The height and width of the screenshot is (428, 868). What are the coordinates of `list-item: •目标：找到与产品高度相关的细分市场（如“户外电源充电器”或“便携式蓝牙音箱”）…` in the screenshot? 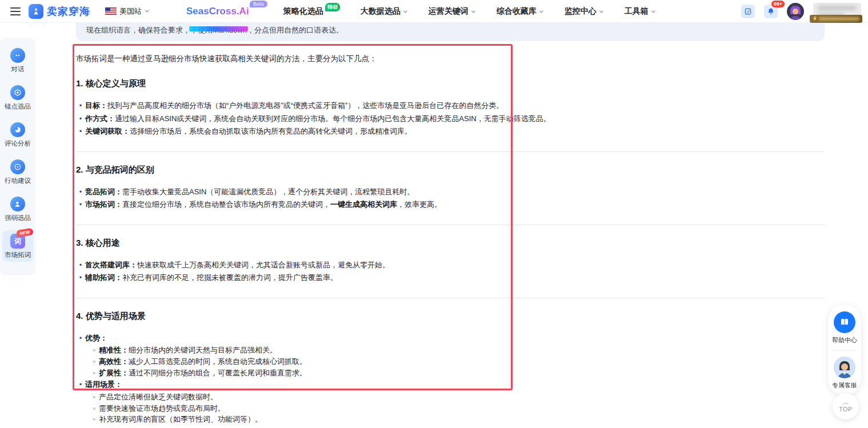 It's located at (450, 106).